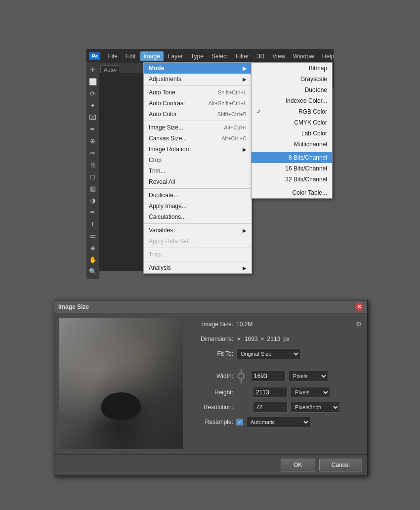 The height and width of the screenshot is (510, 420). I want to click on dim-dropdown-arrow: ▼, so click(239, 339).